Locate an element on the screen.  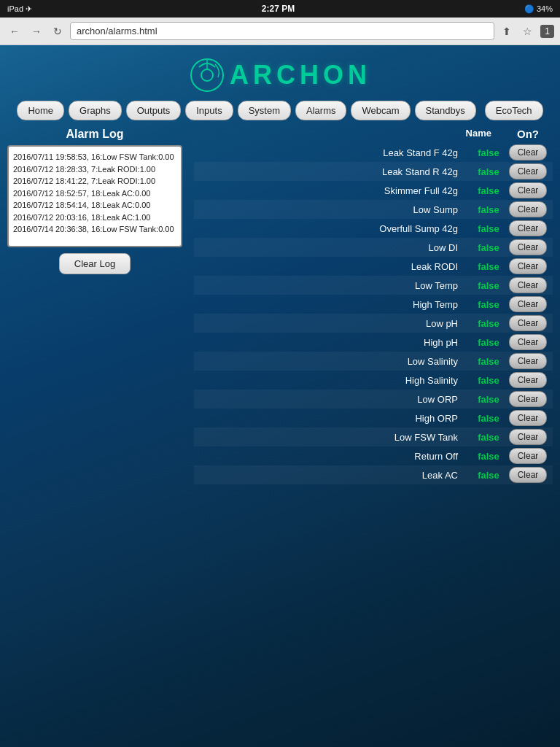
bookmark-button: ☆ is located at coordinates (528, 31).